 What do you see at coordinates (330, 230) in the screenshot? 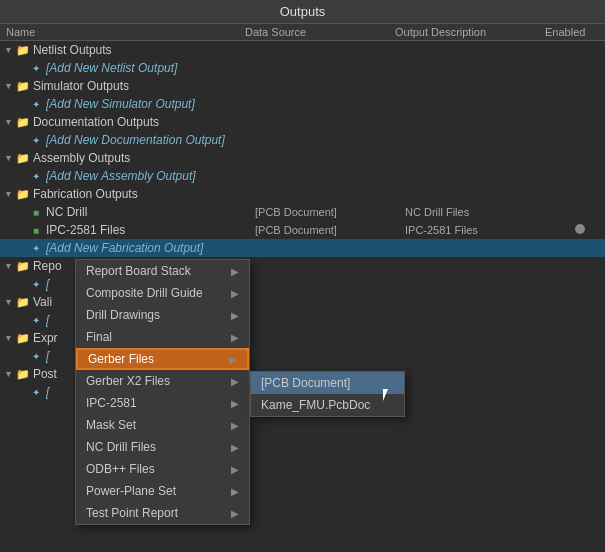
I see `source-val: [PCB Document]` at bounding box center [330, 230].